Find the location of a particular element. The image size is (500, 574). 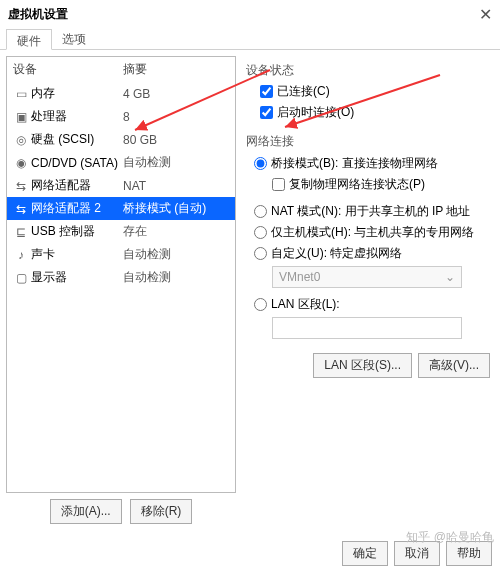

window-title: 虚拟机设置 is located at coordinates (38, 14).